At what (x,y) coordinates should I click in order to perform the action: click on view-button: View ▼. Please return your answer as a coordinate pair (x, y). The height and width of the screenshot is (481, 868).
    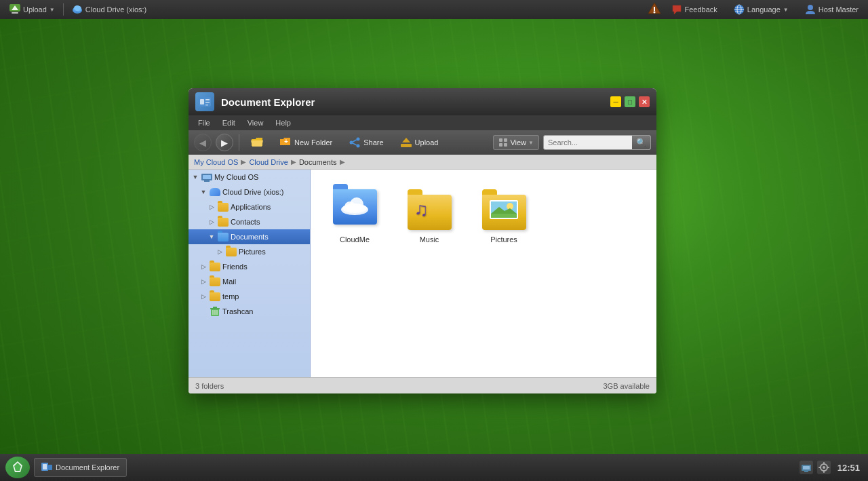
    Looking at the image, I should click on (516, 142).